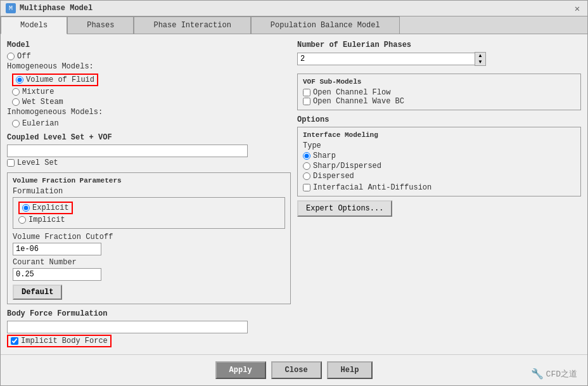  I want to click on dispersed-radio, so click(307, 176).